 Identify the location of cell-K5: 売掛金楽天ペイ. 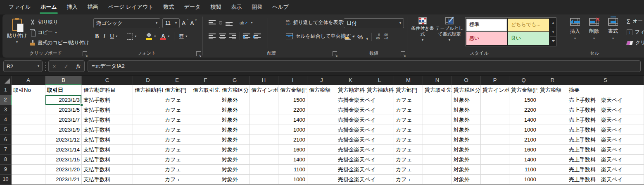
(351, 130).